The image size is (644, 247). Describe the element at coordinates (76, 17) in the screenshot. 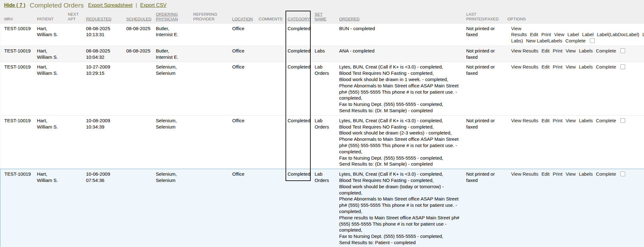

I see `column-header-next-apt: NEXT APT` at that location.